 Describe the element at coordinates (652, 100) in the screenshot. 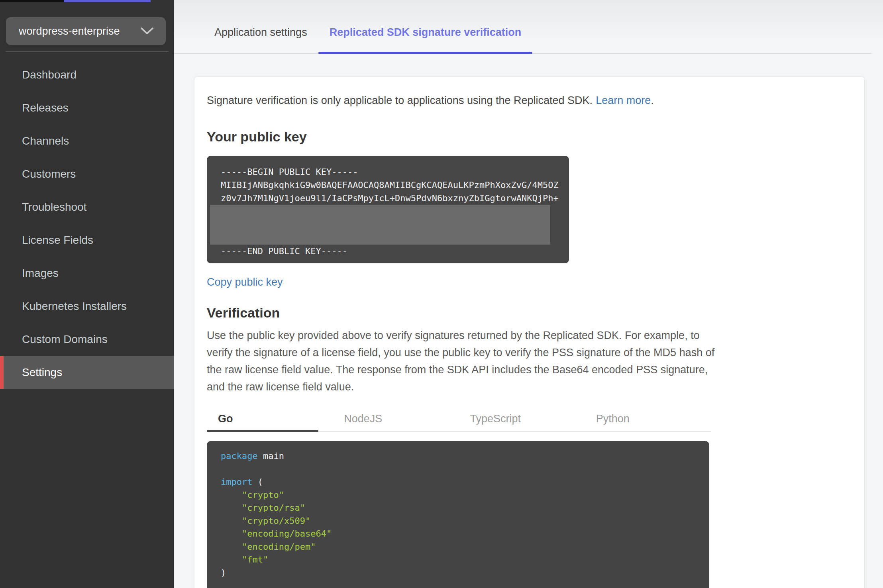

I see `intro-after-link: .` at that location.